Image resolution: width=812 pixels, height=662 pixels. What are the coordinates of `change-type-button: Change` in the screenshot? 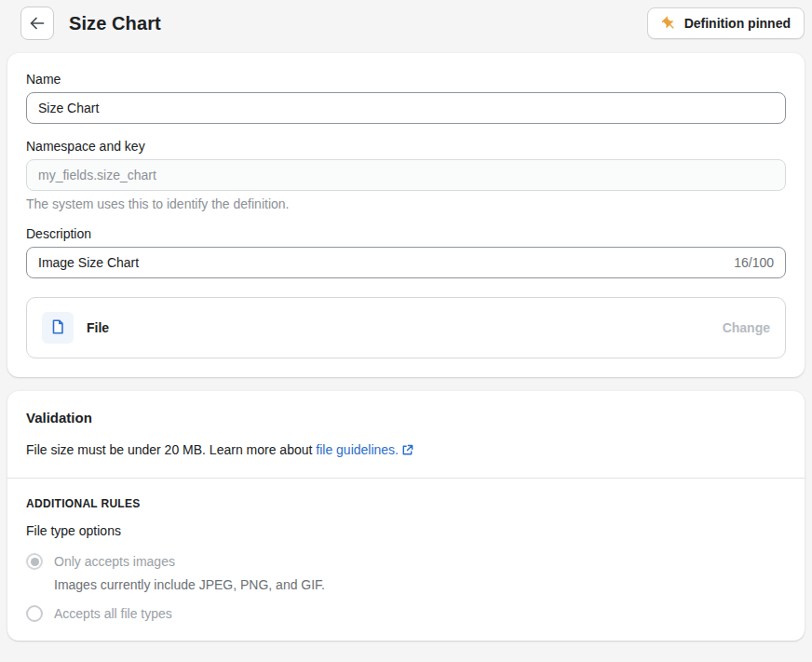 It's located at (747, 328).